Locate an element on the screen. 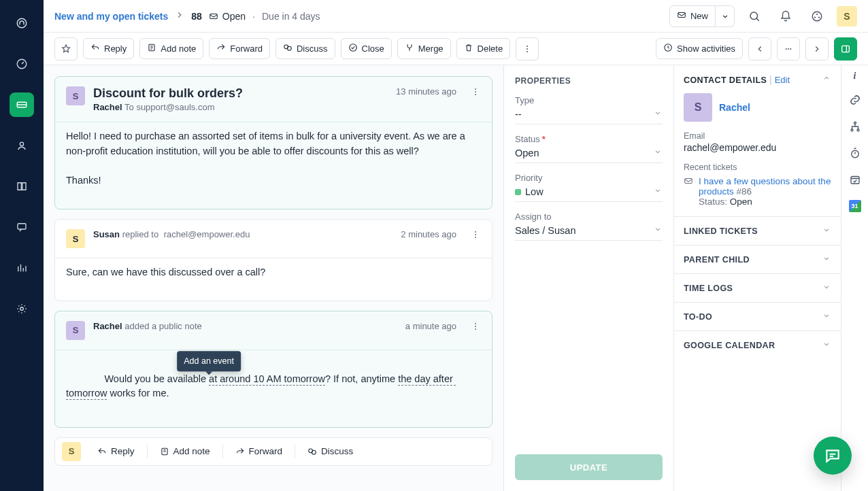 Image resolution: width=868 pixels, height=491 pixels. star-button is located at coordinates (66, 49).